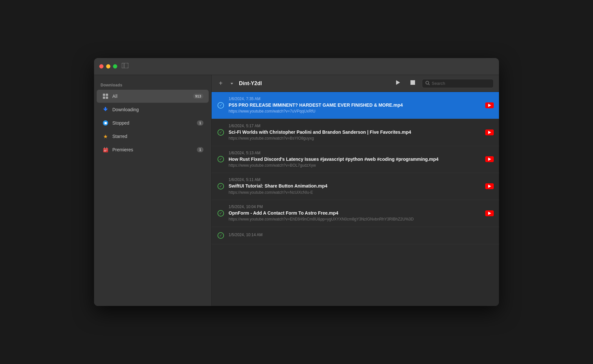 This screenshot has height=364, width=593. I want to click on item-url-5: https://www.youtube.com/watch?v=EhE6H9nC…, so click(355, 220).